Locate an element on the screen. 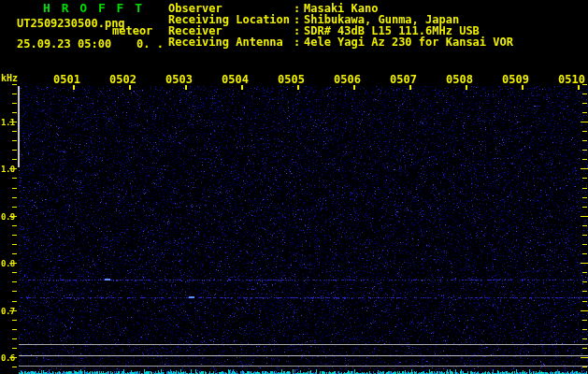 The width and height of the screenshot is (588, 374). time-tick-label: 0509 is located at coordinates (516, 79).